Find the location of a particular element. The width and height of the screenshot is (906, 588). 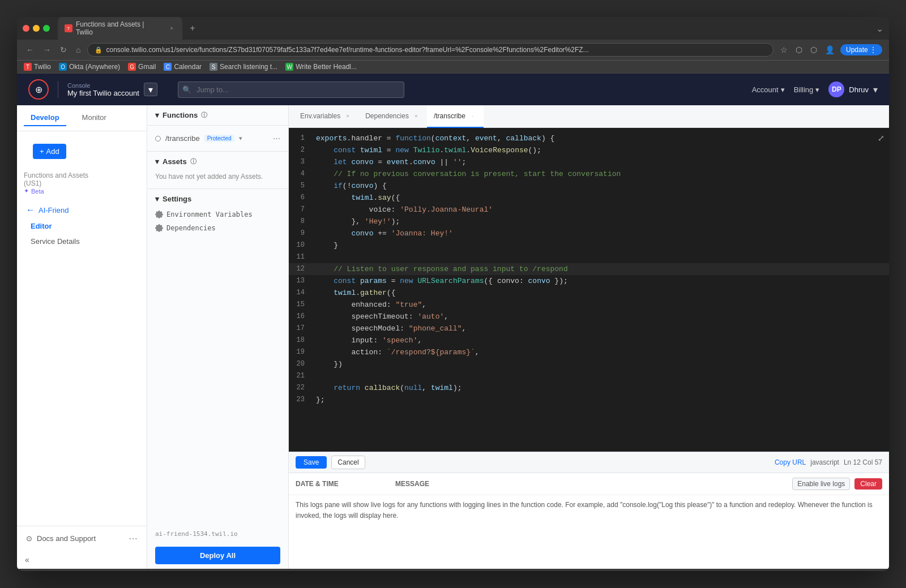

code-line-22: 22 return callback(null, twiml); is located at coordinates (589, 388).